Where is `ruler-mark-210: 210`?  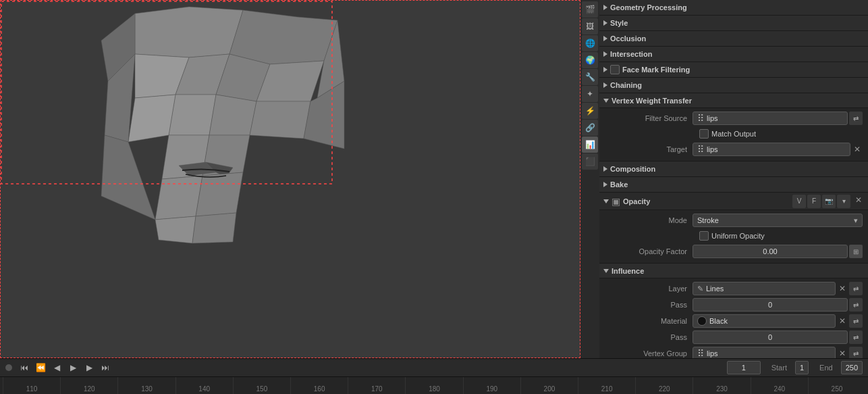
ruler-mark-210: 210 is located at coordinates (606, 385).